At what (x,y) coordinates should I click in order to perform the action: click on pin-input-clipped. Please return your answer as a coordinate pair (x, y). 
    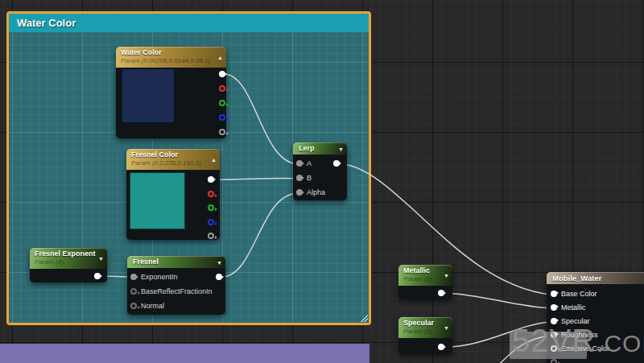
    Looking at the image, I should click on (554, 361).